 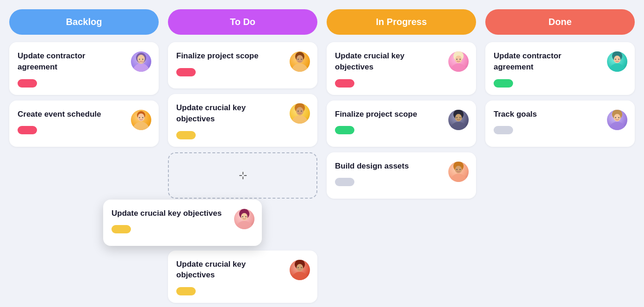 I want to click on column-header-todo: To Do, so click(x=242, y=22).